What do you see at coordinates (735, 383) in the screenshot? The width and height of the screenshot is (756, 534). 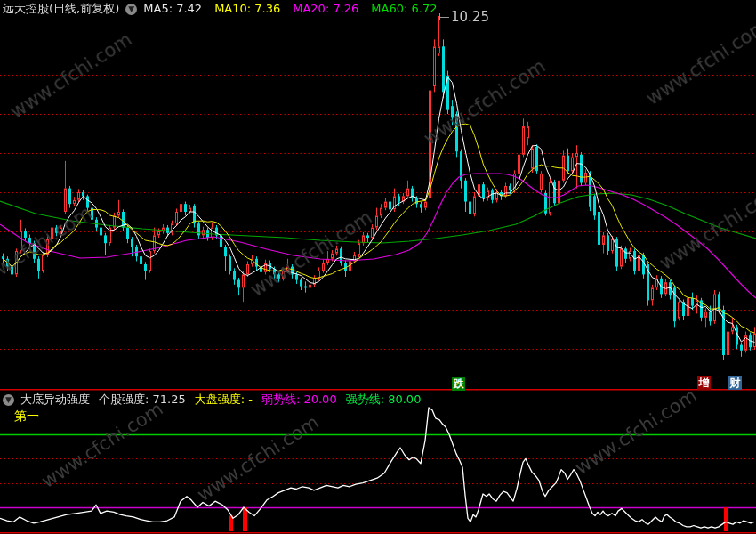 I see `marker-cai: 财` at bounding box center [735, 383].